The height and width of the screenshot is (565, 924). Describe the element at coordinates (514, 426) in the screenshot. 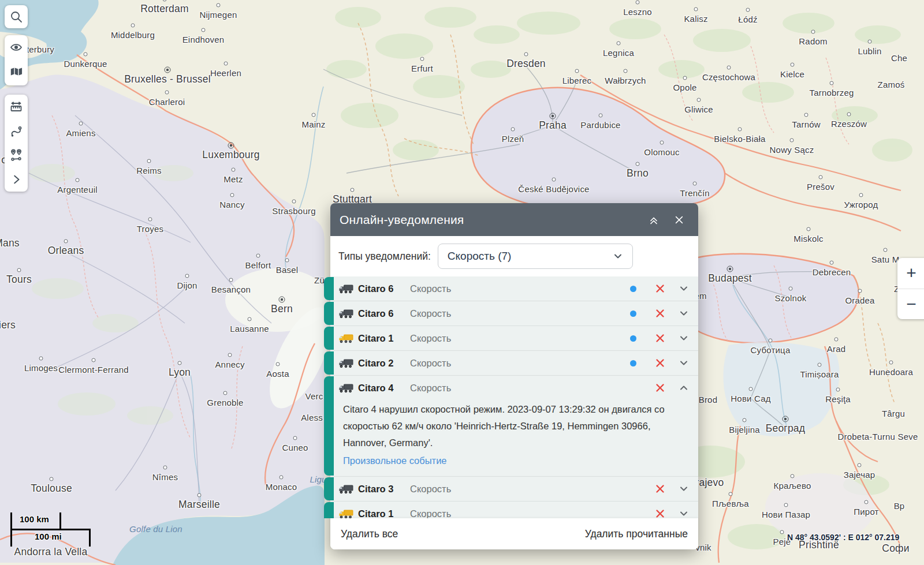

I see `notification-message: Citaro 4 нарушил скоростной режим. 2023-…` at that location.